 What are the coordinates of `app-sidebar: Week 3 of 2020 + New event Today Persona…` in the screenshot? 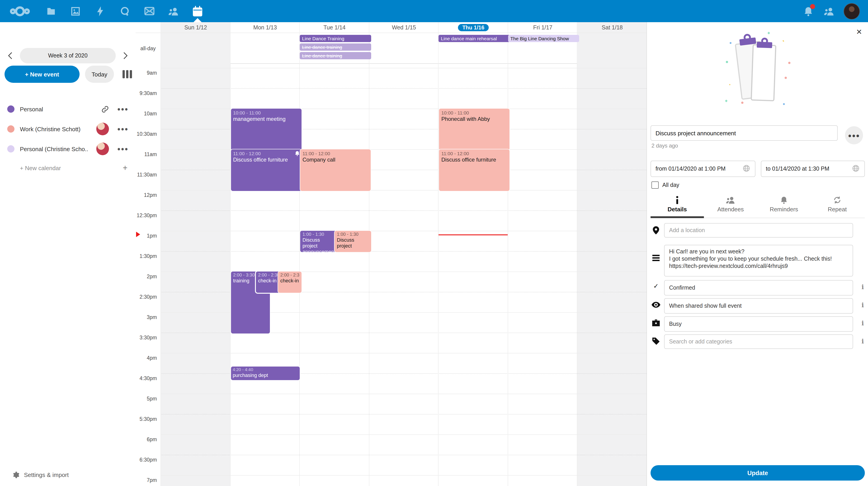 It's located at (68, 254).